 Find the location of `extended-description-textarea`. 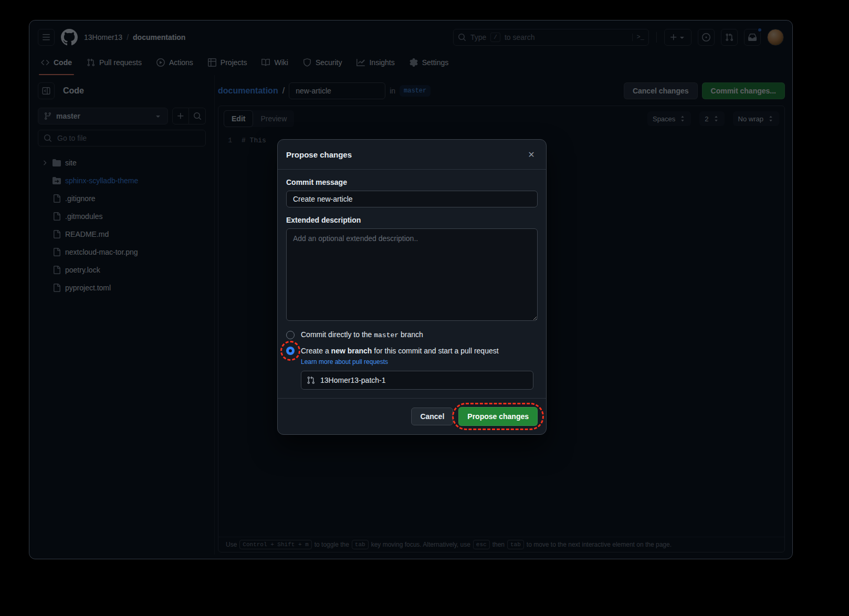

extended-description-textarea is located at coordinates (412, 275).